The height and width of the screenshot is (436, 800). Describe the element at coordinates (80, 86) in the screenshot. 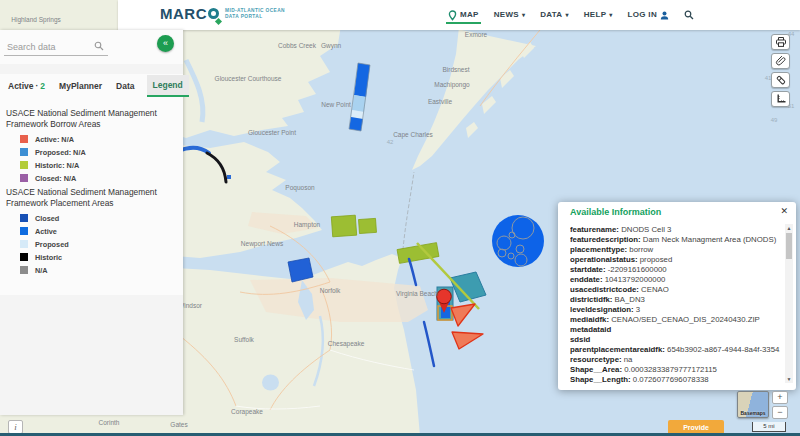

I see `tab-myplanner: MyPlanner` at that location.